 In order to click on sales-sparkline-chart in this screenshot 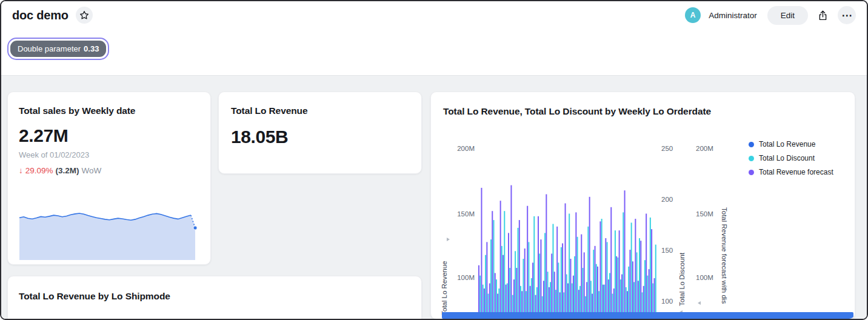, I will do `click(110, 235)`.